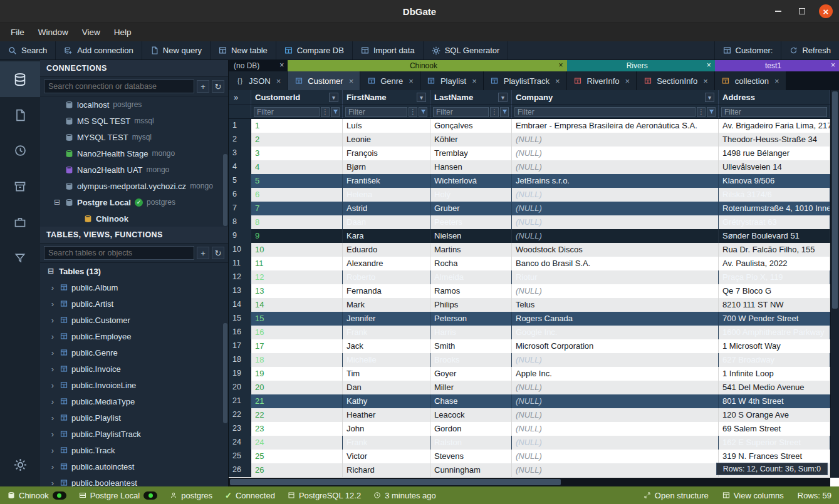 Image resolution: width=839 pixels, height=504 pixels. What do you see at coordinates (471, 346) in the screenshot?
I see `cell-lastname: Smith` at bounding box center [471, 346].